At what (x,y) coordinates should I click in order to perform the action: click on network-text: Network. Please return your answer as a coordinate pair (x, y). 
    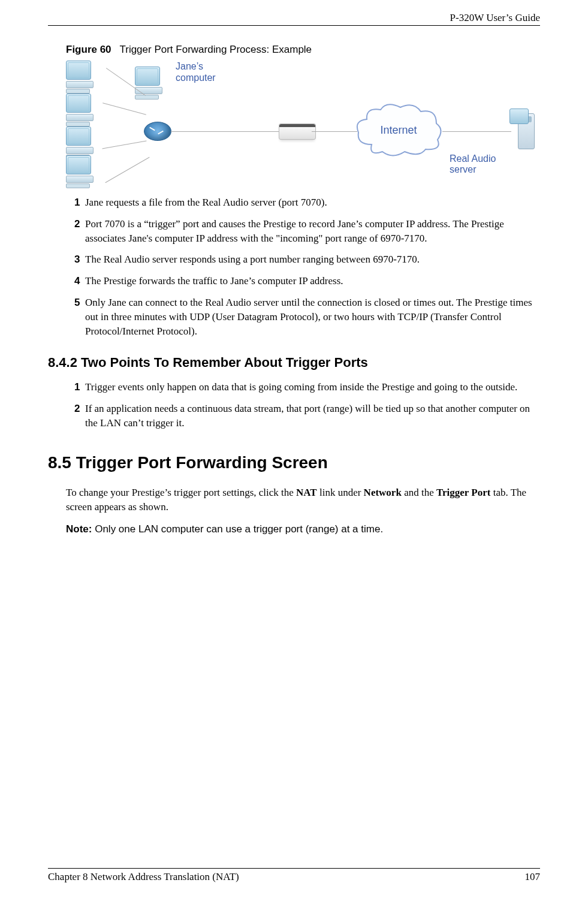
    Looking at the image, I should click on (382, 493).